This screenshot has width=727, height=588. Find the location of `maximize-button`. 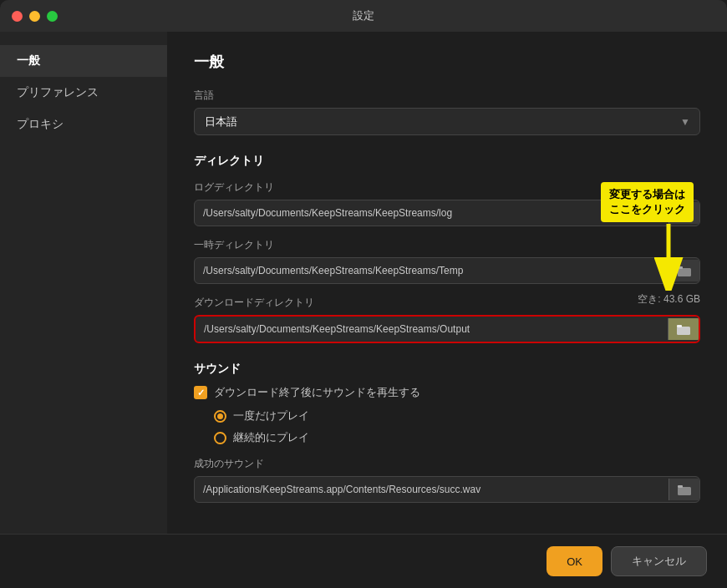

maximize-button is located at coordinates (52, 17).